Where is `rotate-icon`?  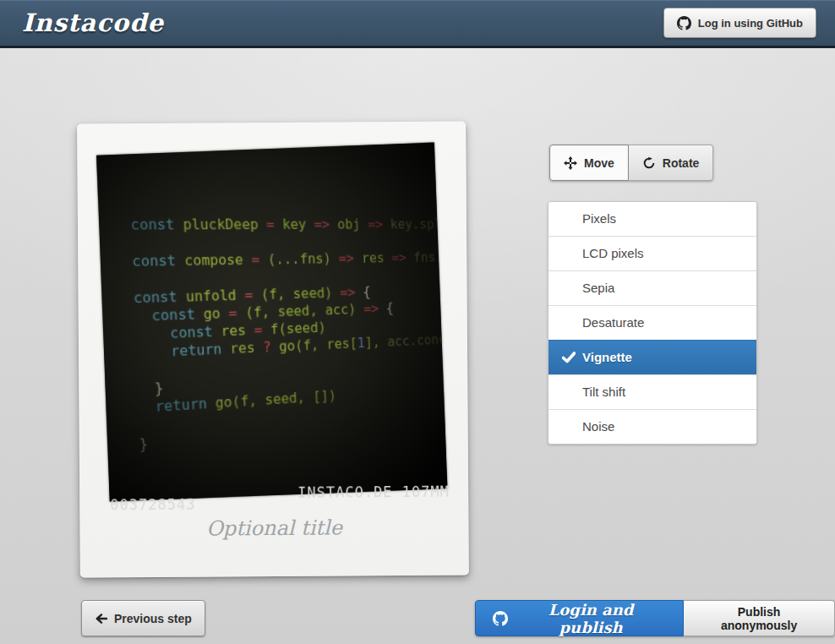 rotate-icon is located at coordinates (649, 163).